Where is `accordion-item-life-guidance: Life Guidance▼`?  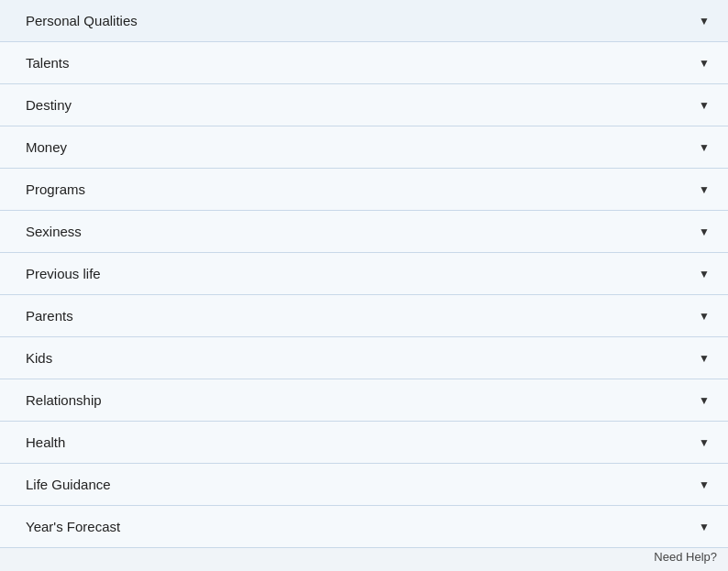 accordion-item-life-guidance: Life Guidance▼ is located at coordinates (364, 485).